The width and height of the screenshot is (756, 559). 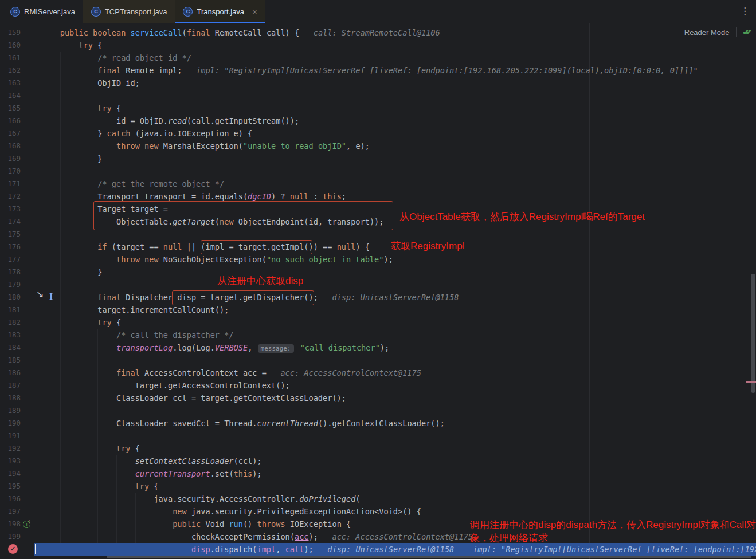 I want to click on code-line: 184 transportLog.log(Log.VERBOSE, messag…, so click(x=378, y=348).